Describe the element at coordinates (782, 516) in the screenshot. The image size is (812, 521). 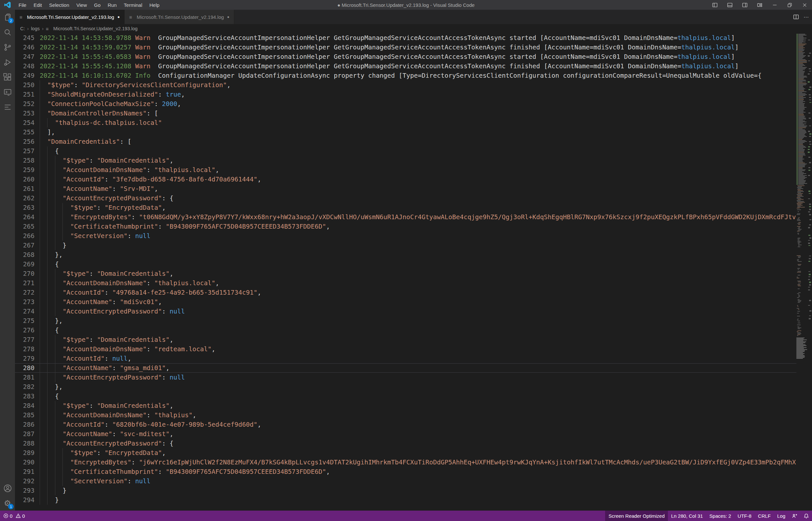
I see `status-item-log: Log` at that location.